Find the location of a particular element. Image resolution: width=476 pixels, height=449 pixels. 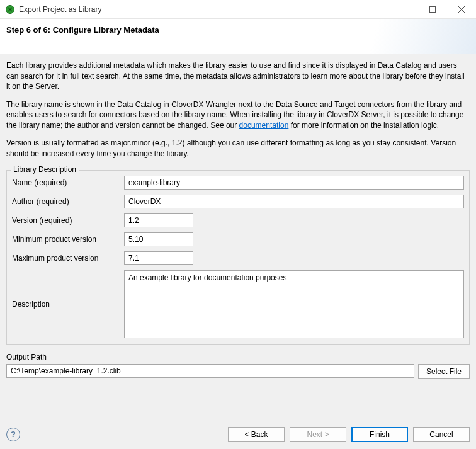

author-label: Author (required) is located at coordinates (66, 202).